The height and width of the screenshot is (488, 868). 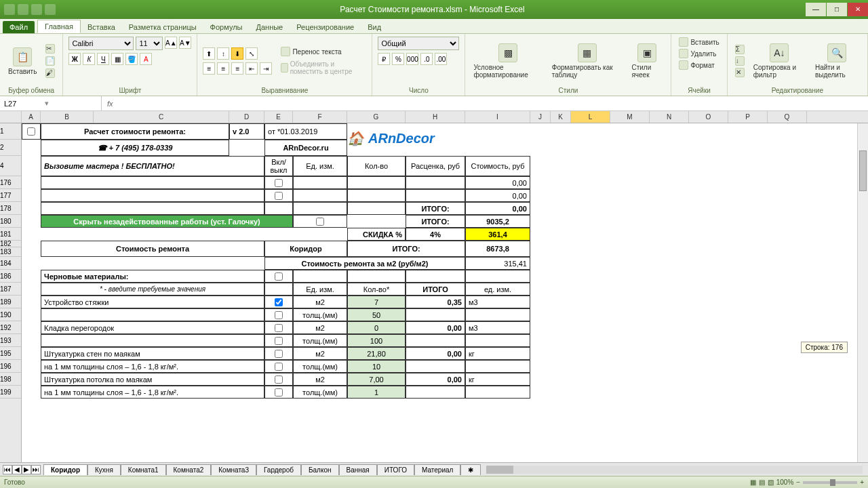 What do you see at coordinates (709, 117) in the screenshot?
I see `col-header-O: O` at bounding box center [709, 117].